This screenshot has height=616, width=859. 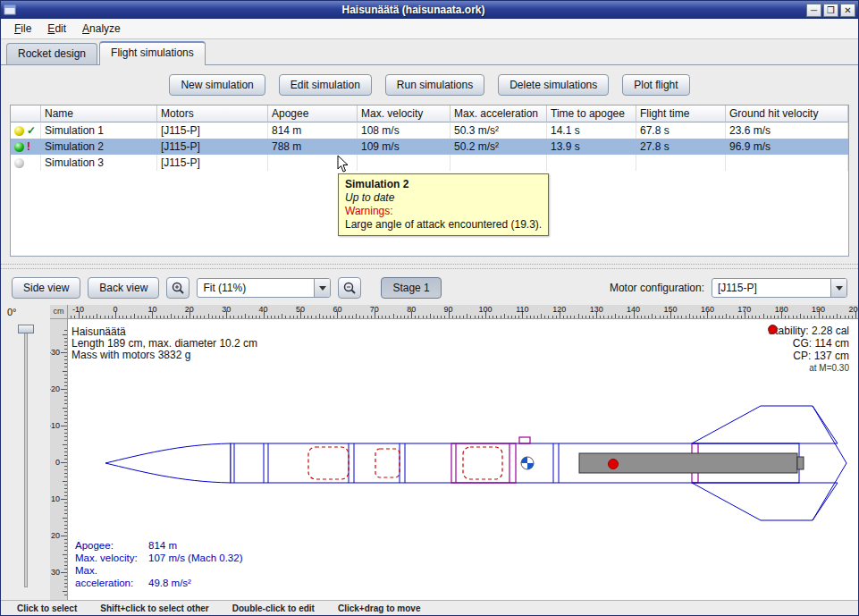 I want to click on rotation-slider-handle, so click(x=26, y=329).